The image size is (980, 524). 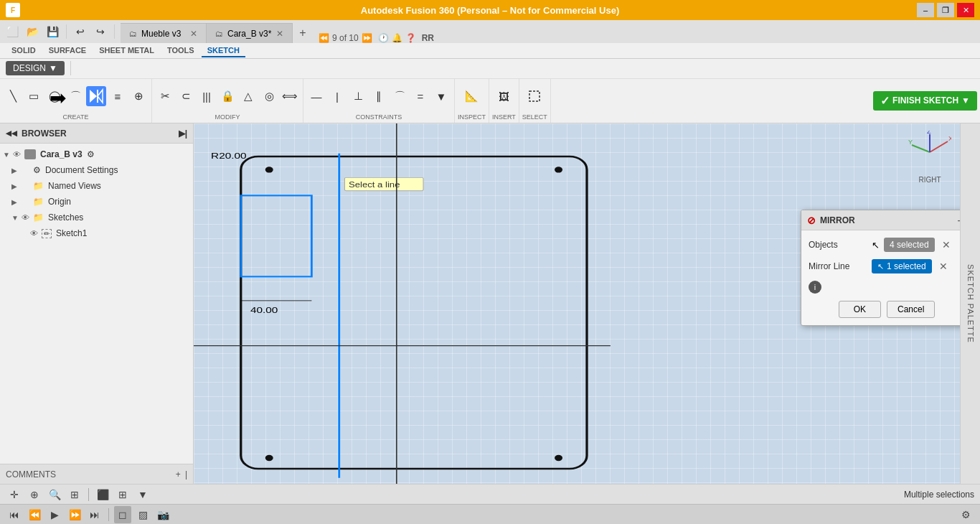 I want to click on circle-tool: ◯, so click(x=55, y=96).